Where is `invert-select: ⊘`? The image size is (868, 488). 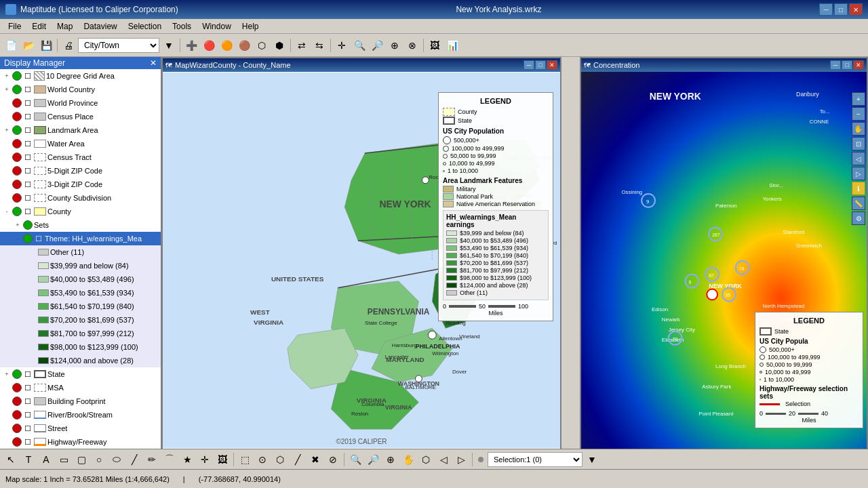
invert-select: ⊘ is located at coordinates (333, 460).